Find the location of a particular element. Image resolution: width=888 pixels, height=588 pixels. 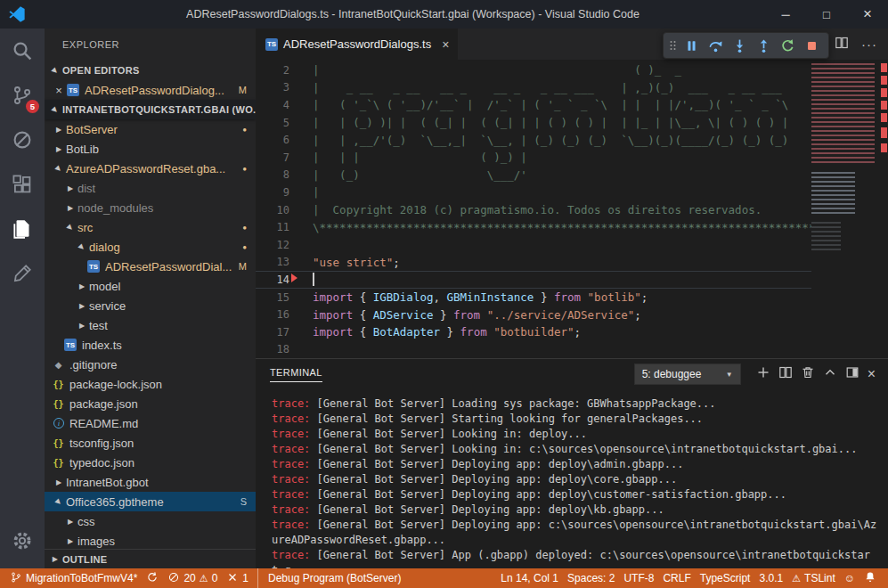

step-into-button is located at coordinates (739, 45).